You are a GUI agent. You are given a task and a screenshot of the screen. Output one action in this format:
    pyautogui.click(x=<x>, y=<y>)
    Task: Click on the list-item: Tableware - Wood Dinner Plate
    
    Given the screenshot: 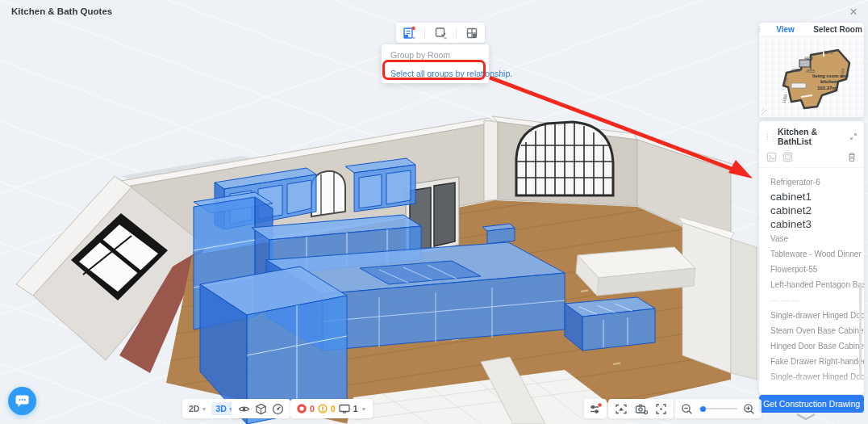 What is the action you would take?
    pyautogui.click(x=817, y=254)
    